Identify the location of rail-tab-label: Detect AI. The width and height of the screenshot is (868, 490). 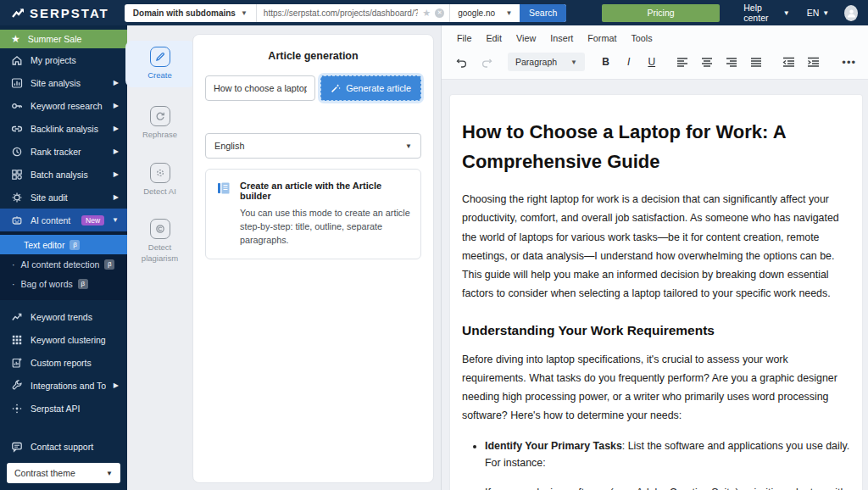
(160, 192).